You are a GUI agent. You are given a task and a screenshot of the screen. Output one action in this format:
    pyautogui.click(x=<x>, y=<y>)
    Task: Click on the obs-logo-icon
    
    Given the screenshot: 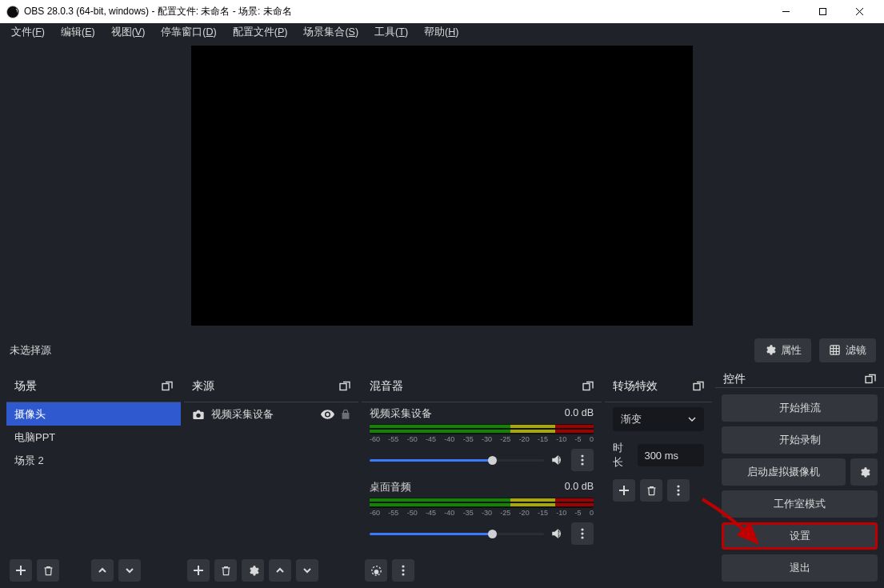 What is the action you would take?
    pyautogui.click(x=13, y=12)
    